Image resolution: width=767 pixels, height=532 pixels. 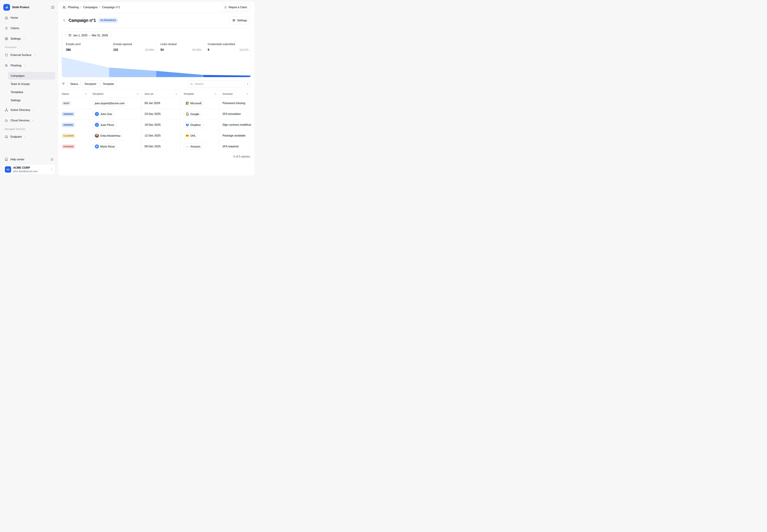 What do you see at coordinates (195, 125) in the screenshot?
I see `template-label: Dropbox` at bounding box center [195, 125].